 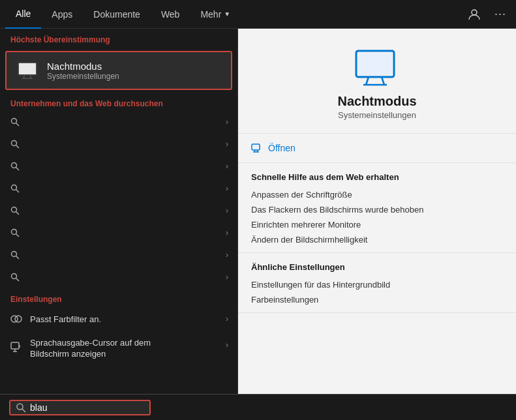 What do you see at coordinates (62, 14) in the screenshot?
I see `tab-apps: Apps` at bounding box center [62, 14].